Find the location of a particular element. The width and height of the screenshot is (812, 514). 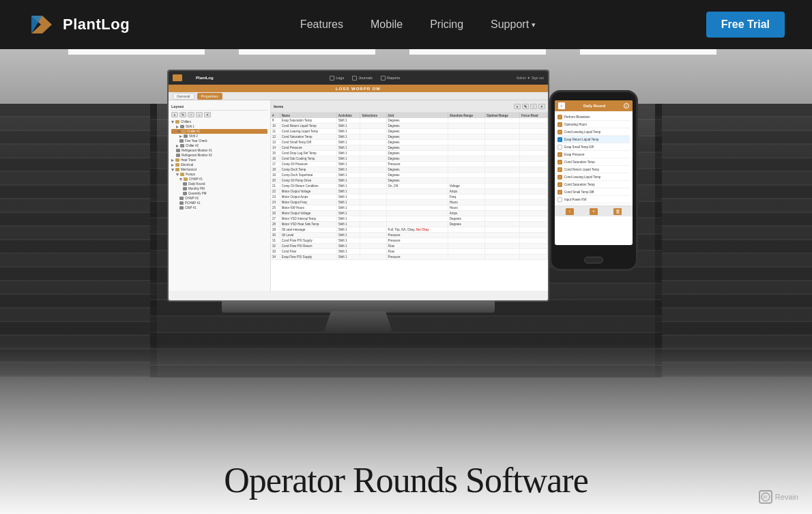

nav-support: Support ▾ is located at coordinates (513, 25).